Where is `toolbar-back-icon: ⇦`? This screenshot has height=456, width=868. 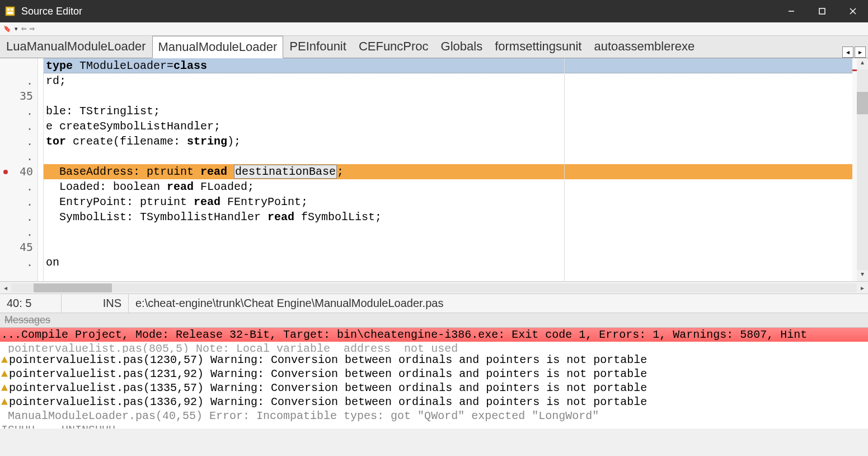 toolbar-back-icon: ⇦ is located at coordinates (24, 29).